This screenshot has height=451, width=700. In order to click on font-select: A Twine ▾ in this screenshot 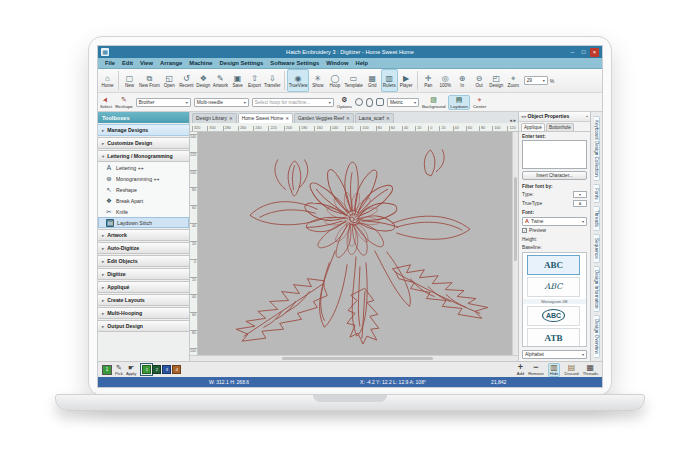, I will do `click(554, 222)`.